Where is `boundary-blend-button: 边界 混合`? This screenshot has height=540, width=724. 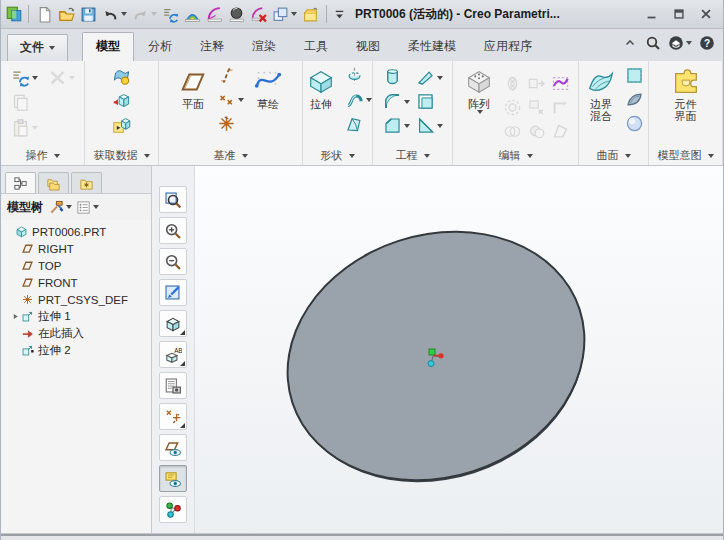
boundary-blend-button: 边界 混合 is located at coordinates (601, 94).